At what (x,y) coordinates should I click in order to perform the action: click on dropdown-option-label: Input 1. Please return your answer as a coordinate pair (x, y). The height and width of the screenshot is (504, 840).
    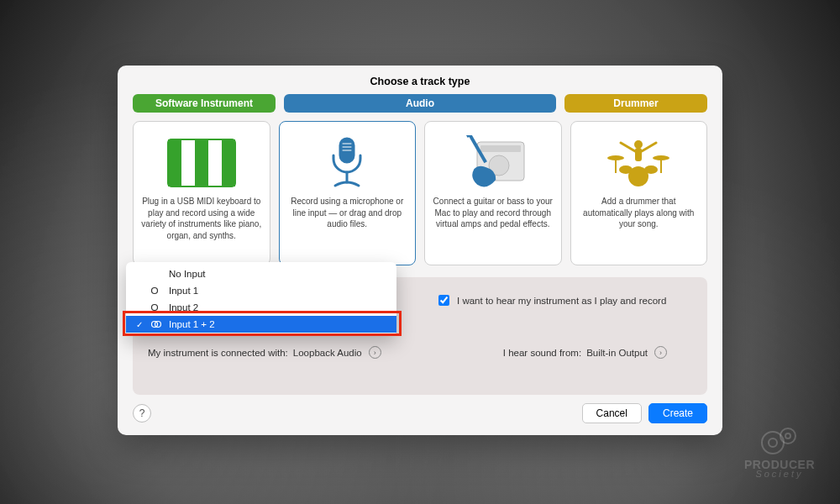
    Looking at the image, I should click on (183, 291).